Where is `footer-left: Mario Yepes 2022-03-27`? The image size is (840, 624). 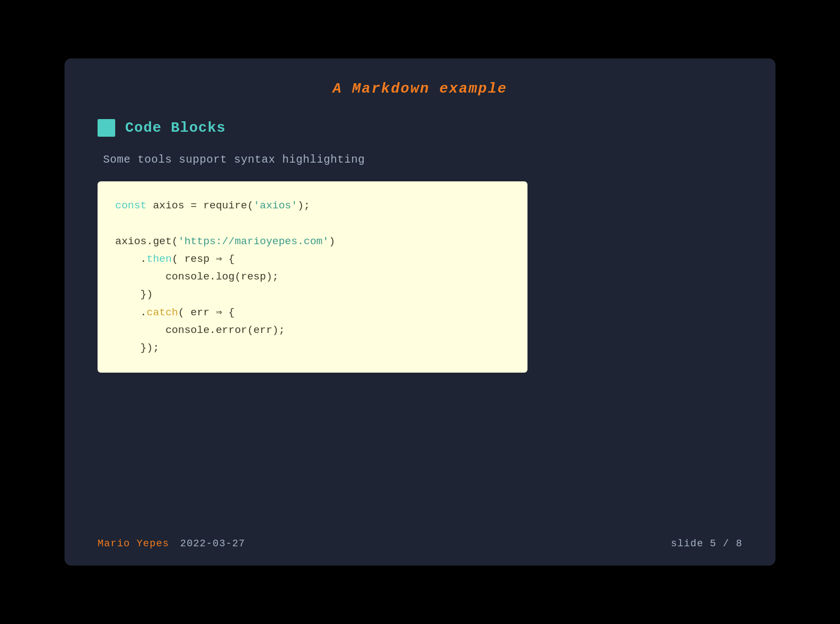 footer-left: Mario Yepes 2022-03-27 is located at coordinates (171, 544).